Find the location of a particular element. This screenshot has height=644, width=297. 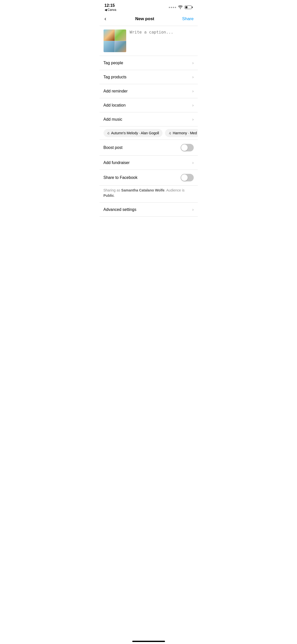

music-note-icon-2: ♫ is located at coordinates (170, 133).